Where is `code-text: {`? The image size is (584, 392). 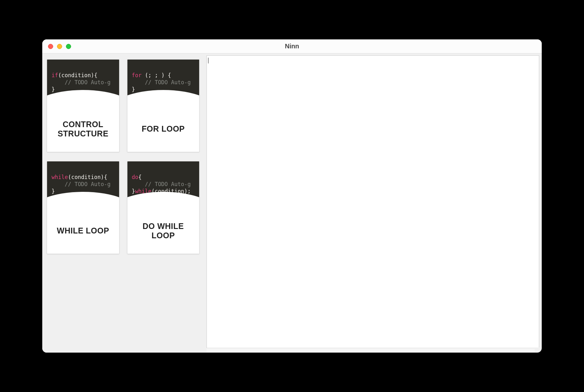 code-text: { is located at coordinates (140, 177).